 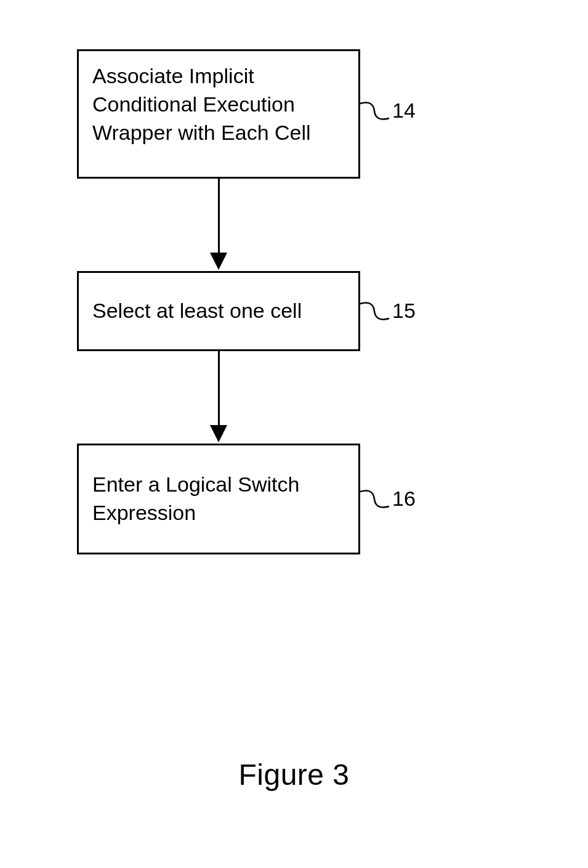 What do you see at coordinates (404, 499) in the screenshot?
I see `step-label-3: 16` at bounding box center [404, 499].